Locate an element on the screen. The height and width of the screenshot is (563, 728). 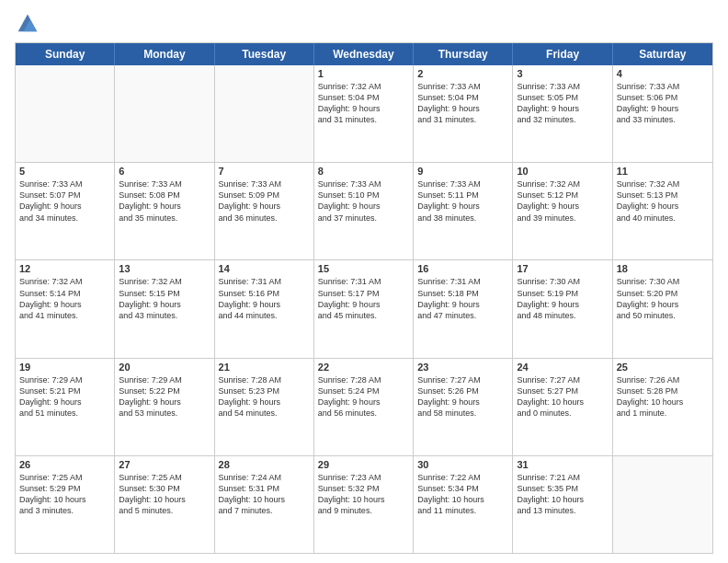
cell-info: Sunrise: 7:27 AM Sunset: 5:27 PM Dayligh… is located at coordinates (563, 397).